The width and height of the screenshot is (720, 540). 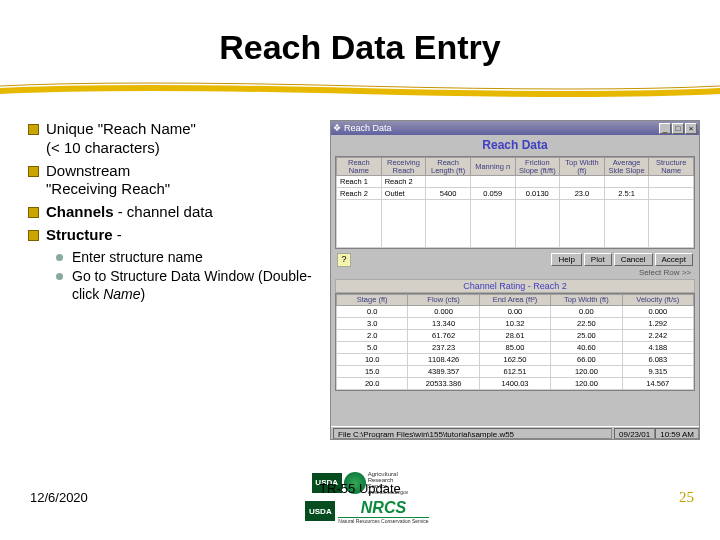 What do you see at coordinates (516, 347) in the screenshot?
I see `table-row: 5.0237.2385.0040.604.188` at bounding box center [516, 347].